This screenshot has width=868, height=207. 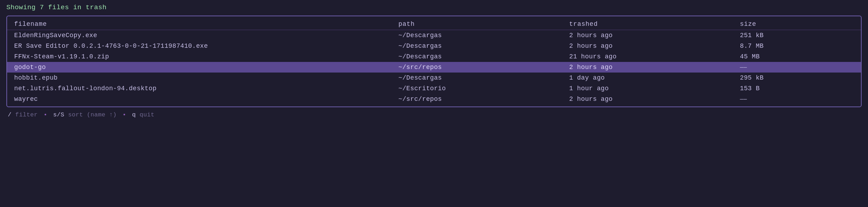 I want to click on cell-trashed: 1 day ago, so click(x=648, y=78).